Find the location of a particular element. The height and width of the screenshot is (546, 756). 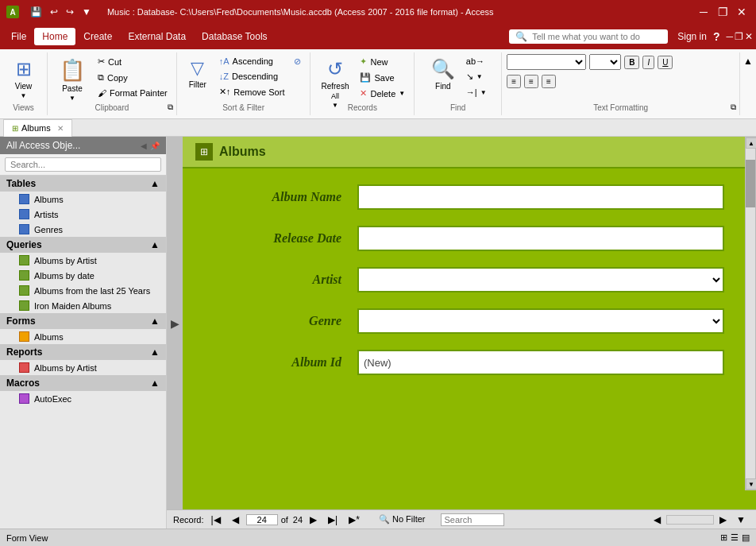

menu-database-tools: Database Tools is located at coordinates (235, 37).